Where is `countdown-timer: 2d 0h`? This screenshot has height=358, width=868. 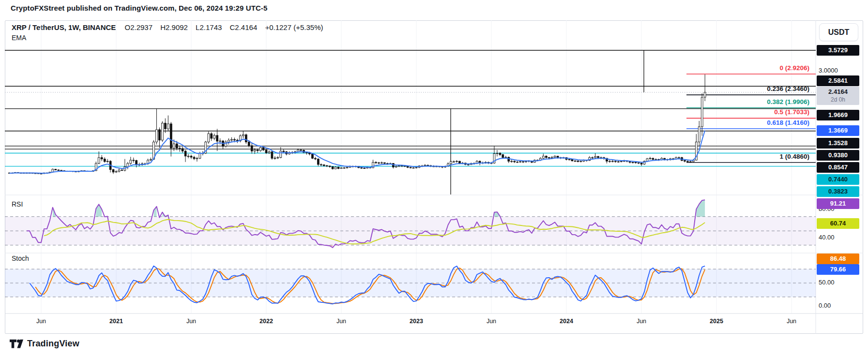 countdown-timer: 2d 0h is located at coordinates (838, 100).